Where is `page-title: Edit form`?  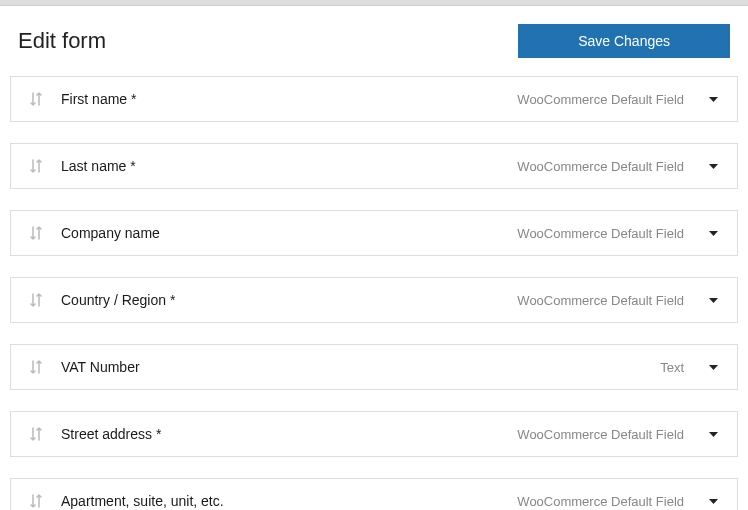 page-title: Edit form is located at coordinates (62, 41).